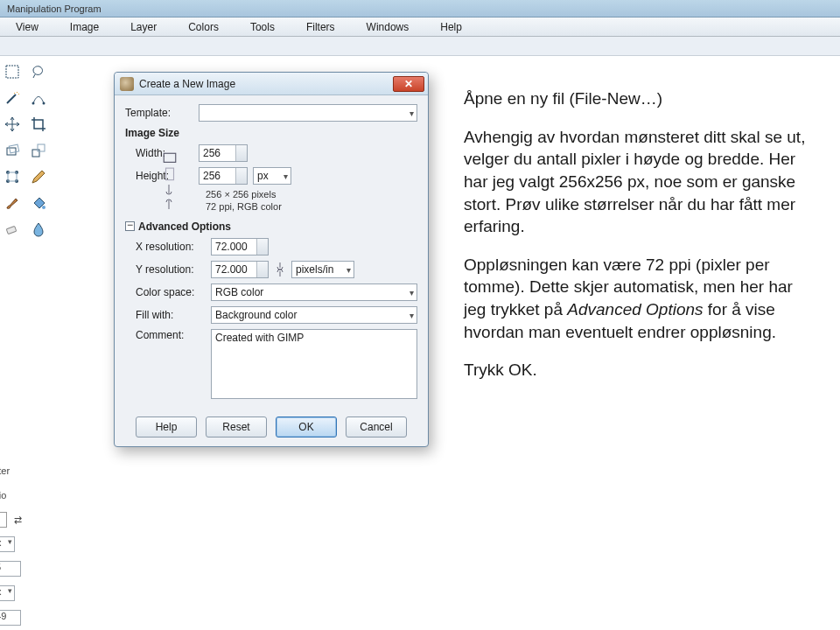  I want to click on width-label: Width:, so click(159, 153).